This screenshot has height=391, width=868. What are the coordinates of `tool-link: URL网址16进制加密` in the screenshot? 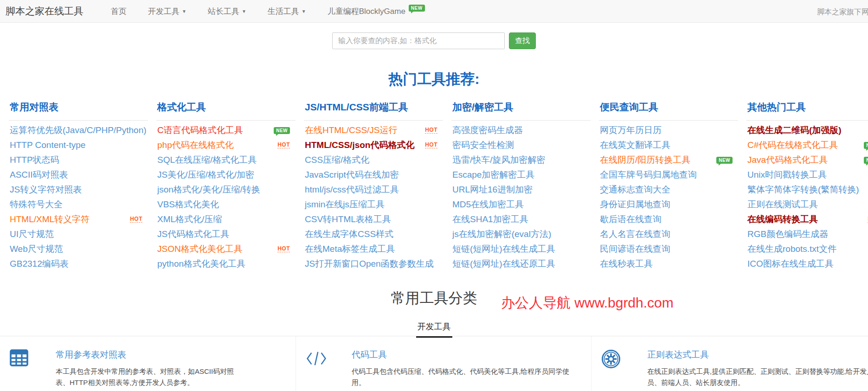 It's located at (493, 190).